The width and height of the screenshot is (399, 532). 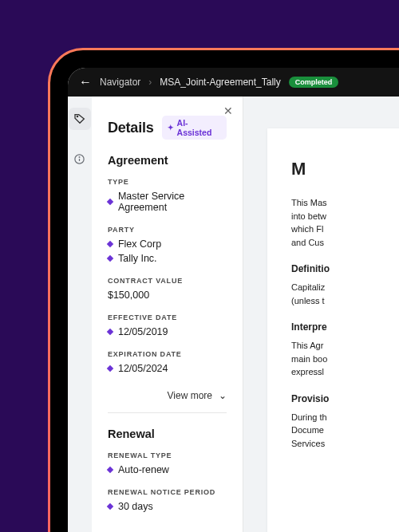 I want to click on party-0-text: Flex Corp, so click(x=140, y=244).